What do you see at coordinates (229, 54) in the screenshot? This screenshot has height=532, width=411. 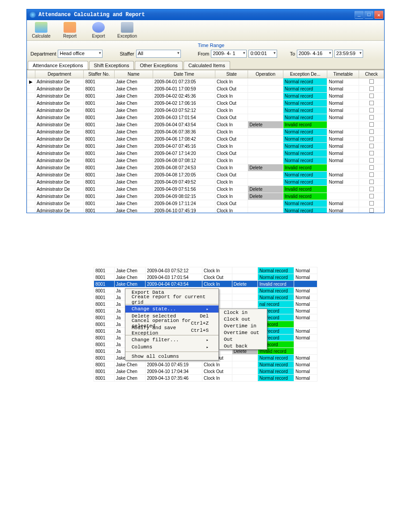 I see `from-date-input: 2009- 4- 1` at bounding box center [229, 54].